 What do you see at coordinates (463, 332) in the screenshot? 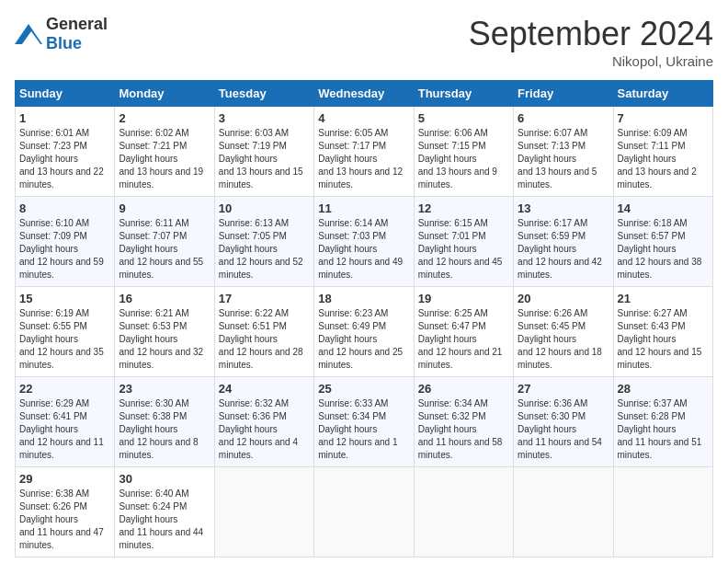
I see `table-row: 19 Sunrise: 6:25 AM Sunset: 6:47 PM Dayl…` at bounding box center [463, 332].